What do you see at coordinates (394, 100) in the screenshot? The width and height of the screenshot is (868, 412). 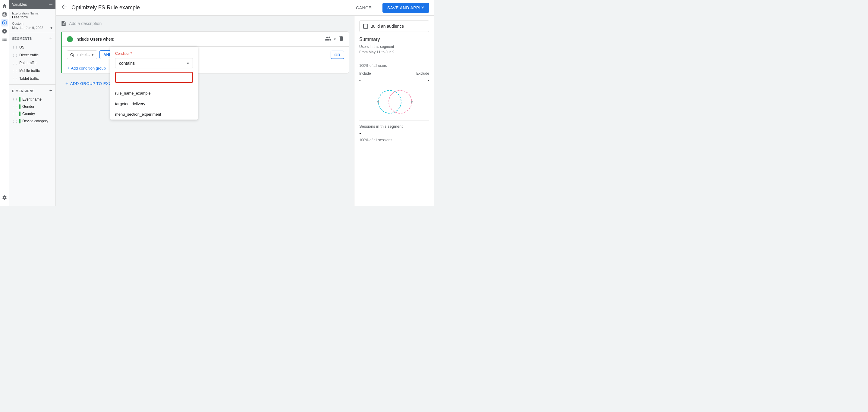 I see `venn-diagram` at bounding box center [394, 100].